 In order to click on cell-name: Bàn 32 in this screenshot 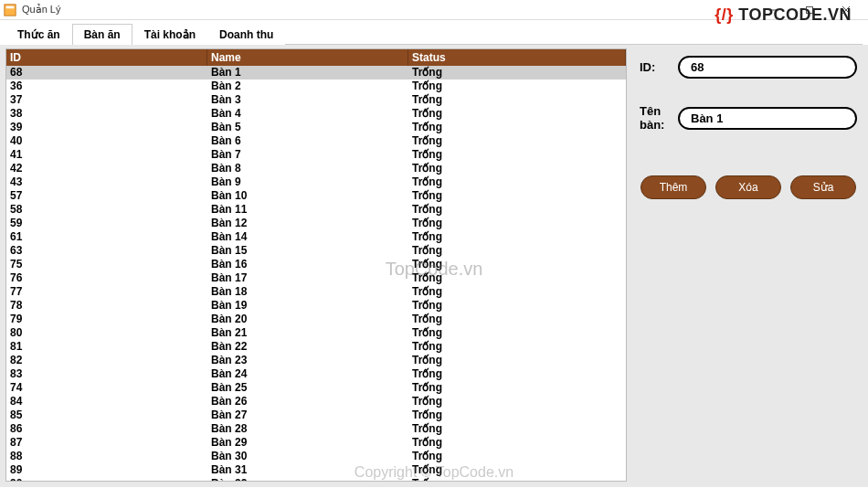, I will do `click(308, 479)`.